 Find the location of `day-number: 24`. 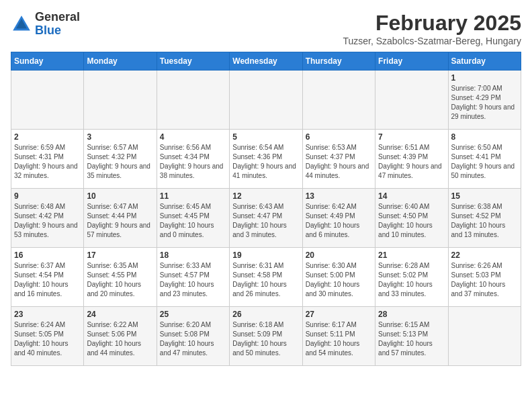

day-number: 24 is located at coordinates (120, 314).